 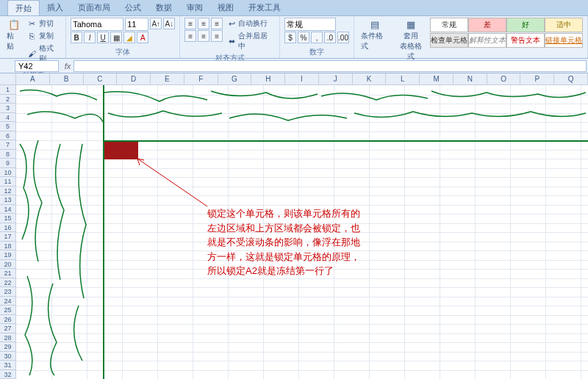 I want to click on style-好: 好, so click(x=526, y=25).